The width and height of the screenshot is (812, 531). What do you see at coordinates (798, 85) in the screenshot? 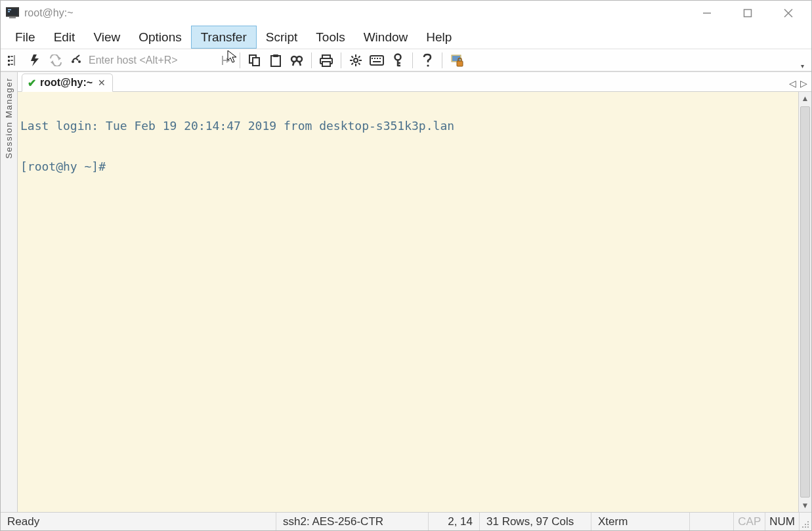
I see `tab-nav: ◁ ▷` at bounding box center [798, 85].